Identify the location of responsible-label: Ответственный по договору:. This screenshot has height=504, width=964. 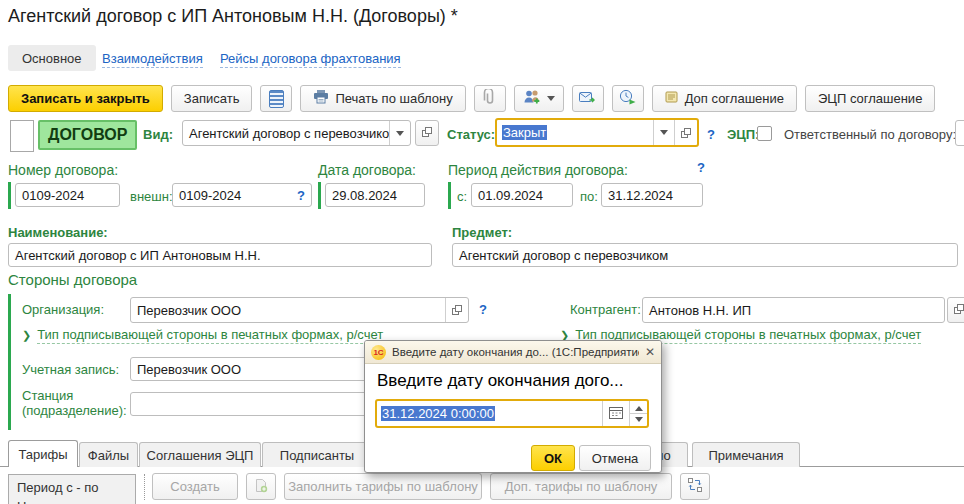
(870, 134).